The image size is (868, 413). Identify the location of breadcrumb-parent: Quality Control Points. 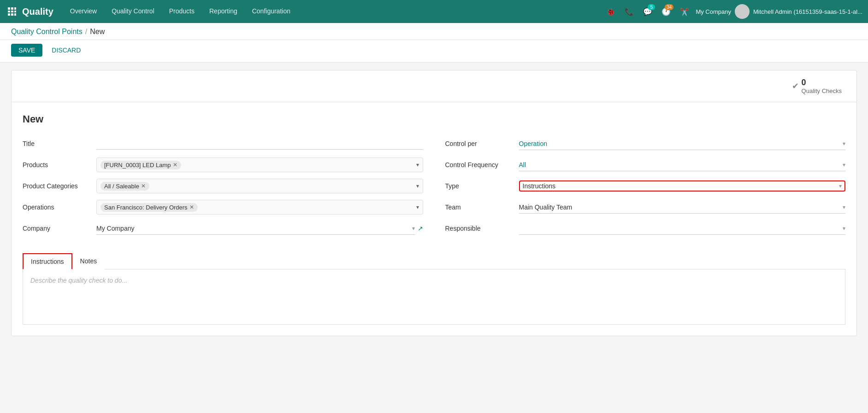
(47, 32).